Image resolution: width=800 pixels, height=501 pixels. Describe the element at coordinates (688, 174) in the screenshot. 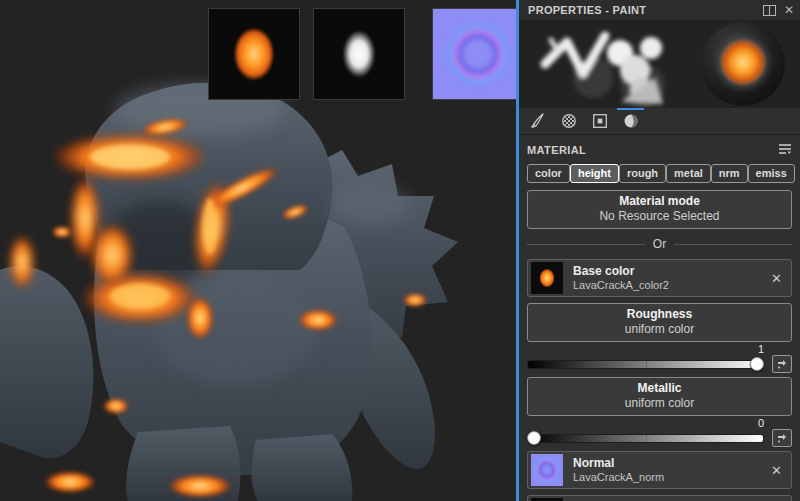

I see `channel-metal: metal` at that location.